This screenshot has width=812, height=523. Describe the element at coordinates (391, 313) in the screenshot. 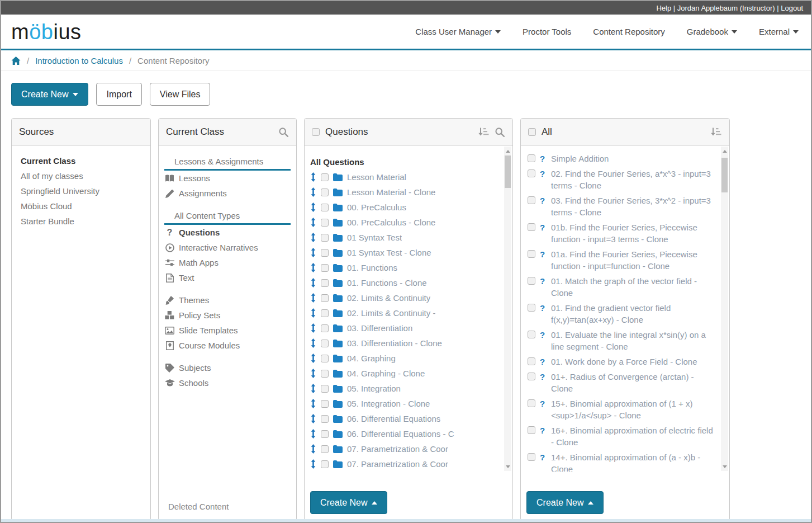

I see `folder-label: 02. Limits & Continuity -` at that location.